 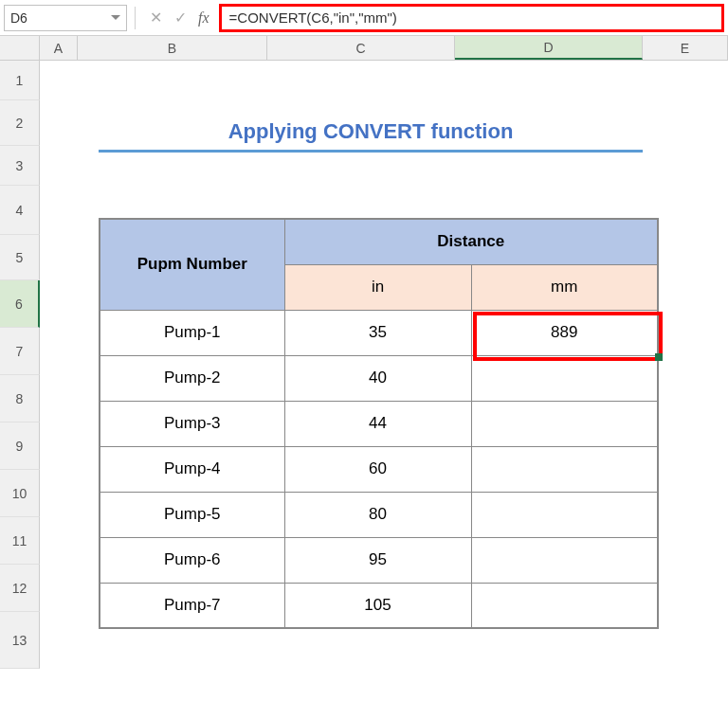 I want to click on select-all-corner, so click(x=20, y=47).